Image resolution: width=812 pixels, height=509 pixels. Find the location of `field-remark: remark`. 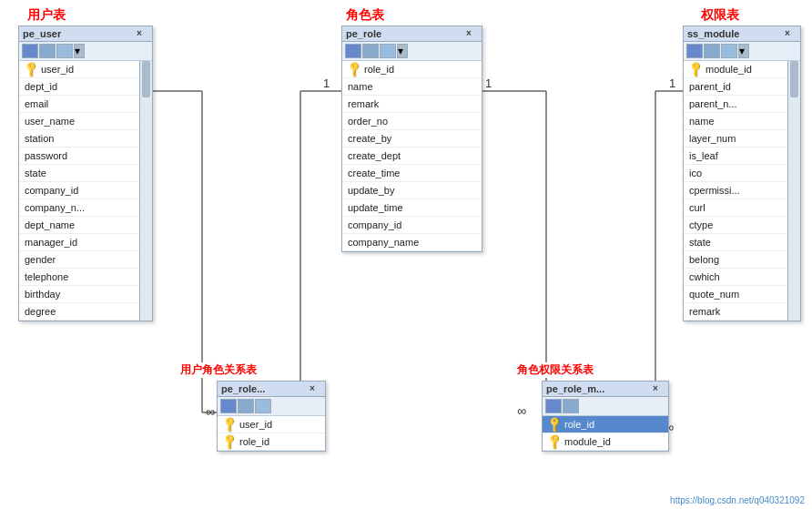

field-remark: remark is located at coordinates (411, 104).